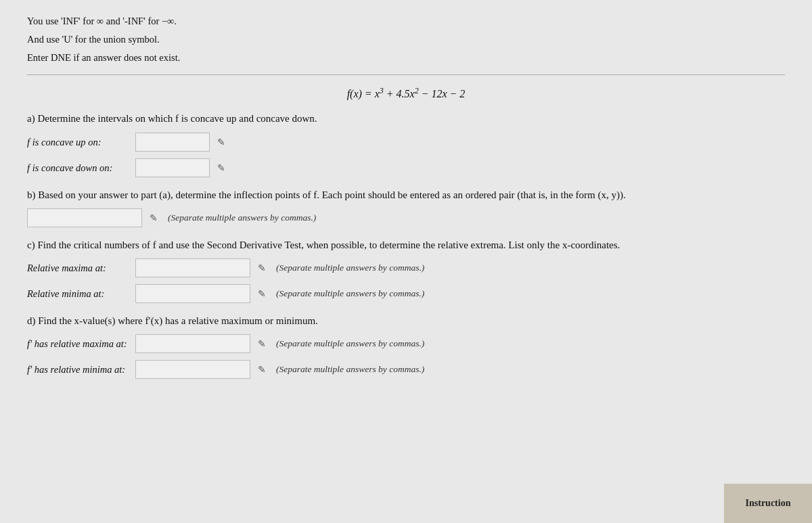 This screenshot has height=523, width=812. What do you see at coordinates (221, 168) in the screenshot?
I see `concave-down-pencil-icon: ✎` at bounding box center [221, 168].